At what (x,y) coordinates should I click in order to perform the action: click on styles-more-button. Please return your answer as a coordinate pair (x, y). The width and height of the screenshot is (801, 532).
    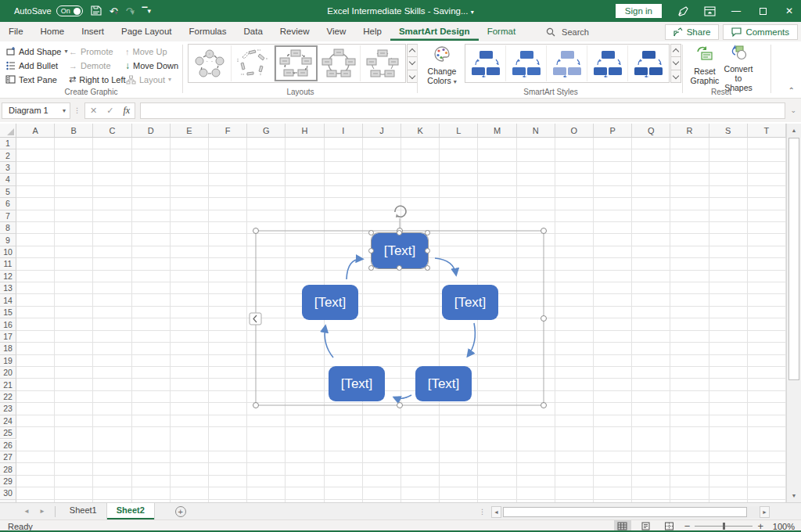
    Looking at the image, I should click on (676, 77).